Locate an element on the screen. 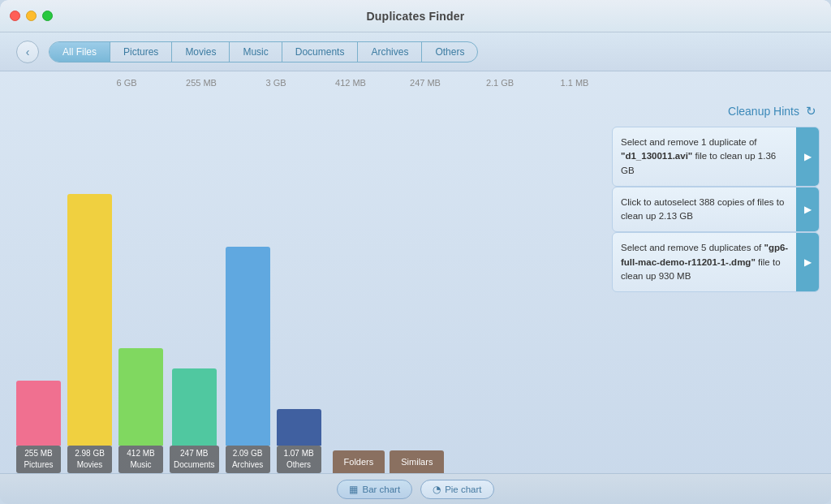  size-label-music: 412 MB is located at coordinates (351, 83).